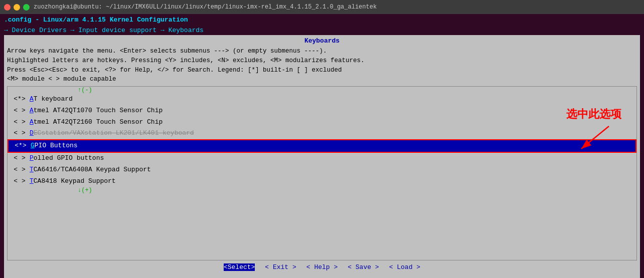  What do you see at coordinates (322, 65) in the screenshot?
I see `help-text: Arrow keys navigate the menu. <Enter> se…` at bounding box center [322, 65].